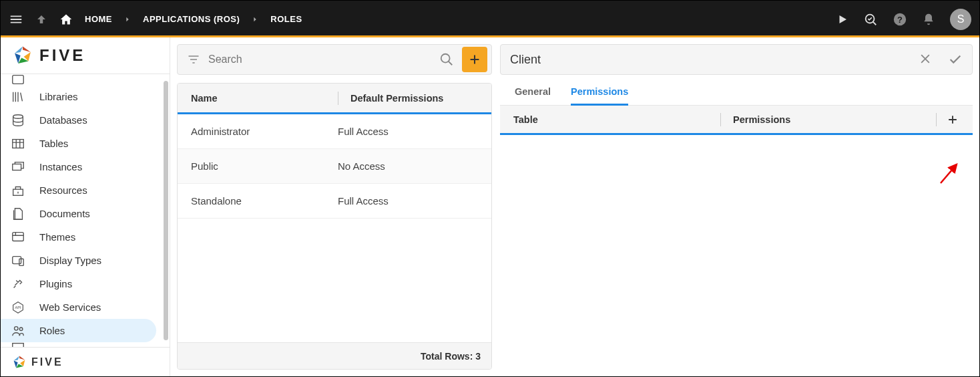 The image size is (980, 377). Describe the element at coordinates (18, 167) in the screenshot. I see `instances-icon` at that location.